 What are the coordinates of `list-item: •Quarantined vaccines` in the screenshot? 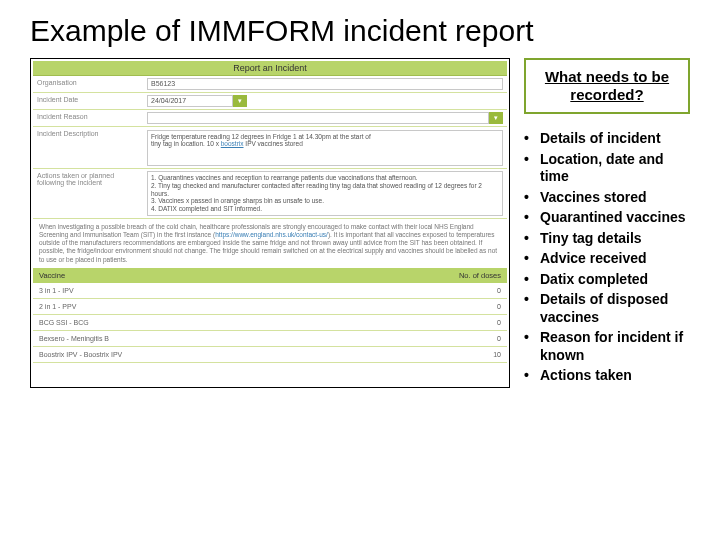 It's located at (607, 218).